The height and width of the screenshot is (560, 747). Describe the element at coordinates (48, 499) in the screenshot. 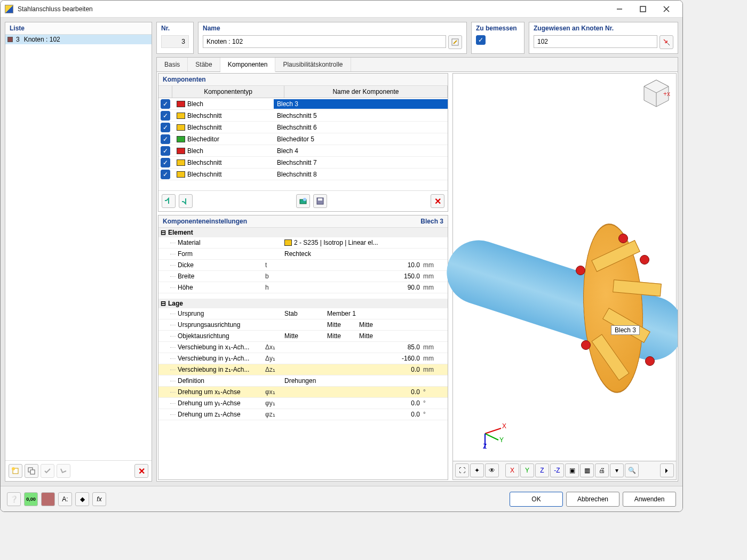

I see `color-button` at that location.